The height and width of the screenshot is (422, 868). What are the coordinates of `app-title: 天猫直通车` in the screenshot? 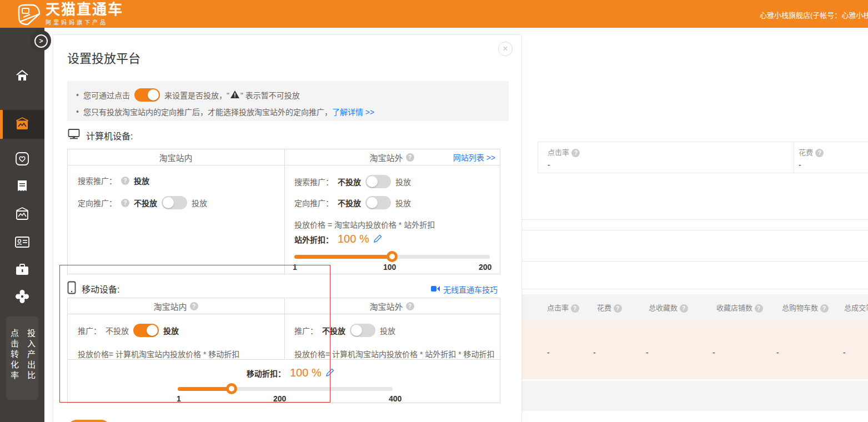 It's located at (84, 9).